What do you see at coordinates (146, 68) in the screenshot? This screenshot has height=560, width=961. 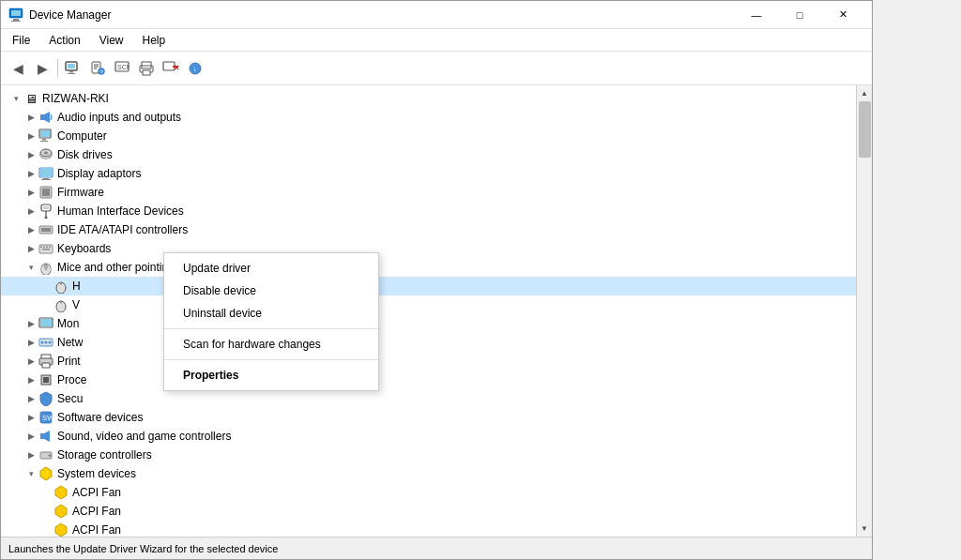 I see `print-button` at bounding box center [146, 68].